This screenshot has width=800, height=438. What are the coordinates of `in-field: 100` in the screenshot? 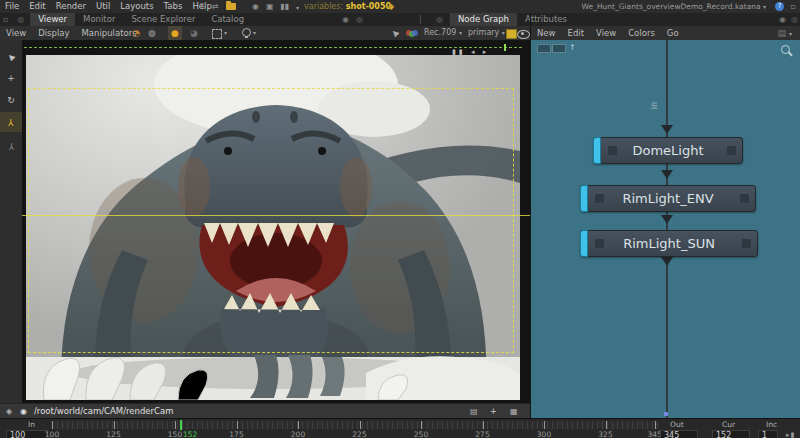 It's located at (27, 434).